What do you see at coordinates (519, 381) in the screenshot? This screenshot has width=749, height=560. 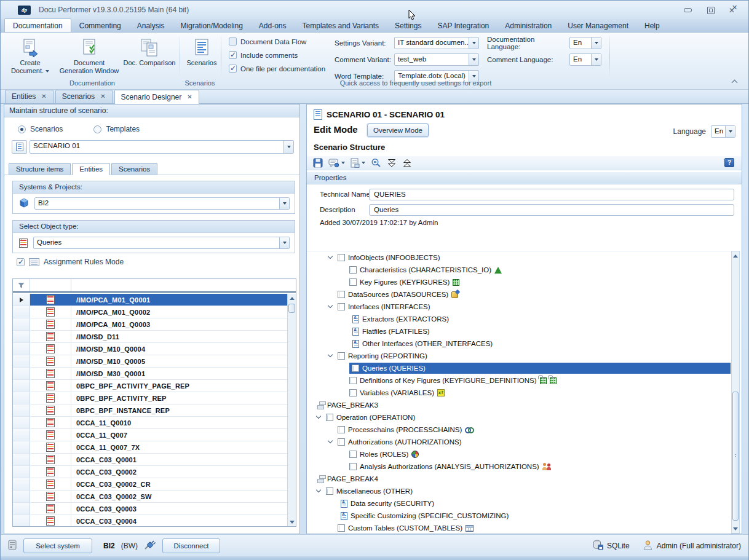 I see `tree-item: Definitions of Key Figures (KEYFIGURE_DE…` at bounding box center [519, 381].